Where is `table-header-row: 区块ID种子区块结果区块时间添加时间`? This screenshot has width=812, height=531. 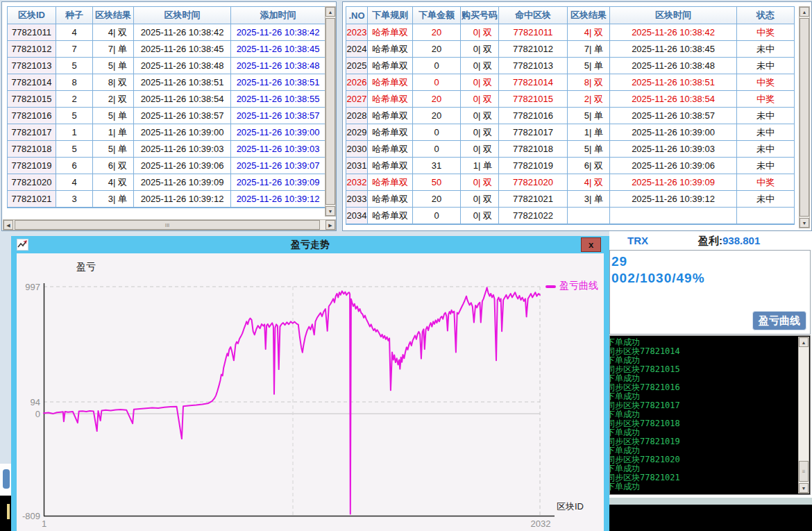 table-header-row: 区块ID种子区块结果区块时间添加时间 is located at coordinates (167, 15).